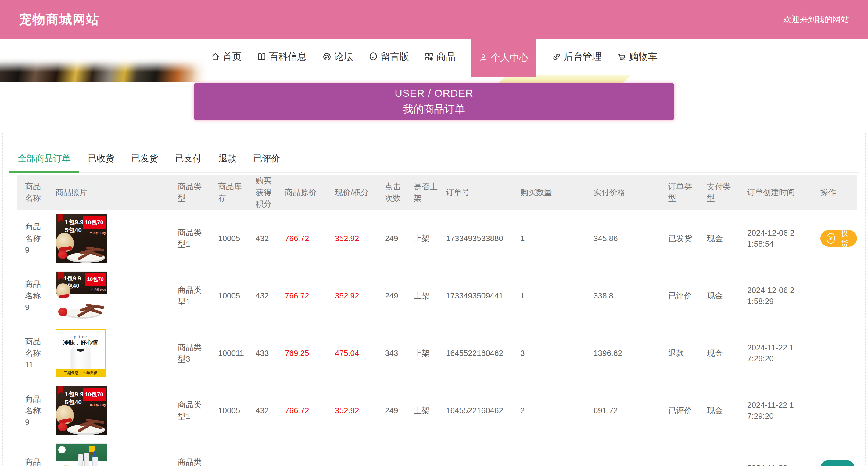 The height and width of the screenshot is (466, 868). I want to click on column-header-created: 订单创建时间, so click(780, 192).